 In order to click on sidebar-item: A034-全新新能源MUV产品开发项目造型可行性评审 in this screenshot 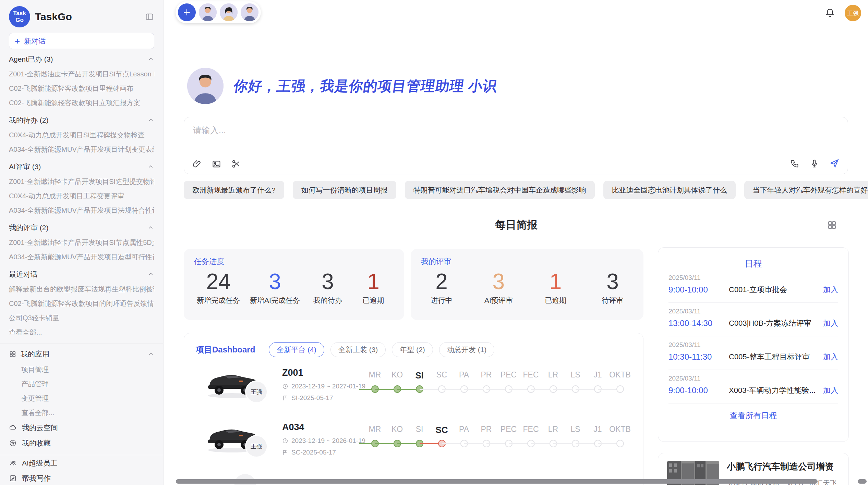, I will do `click(82, 257)`.